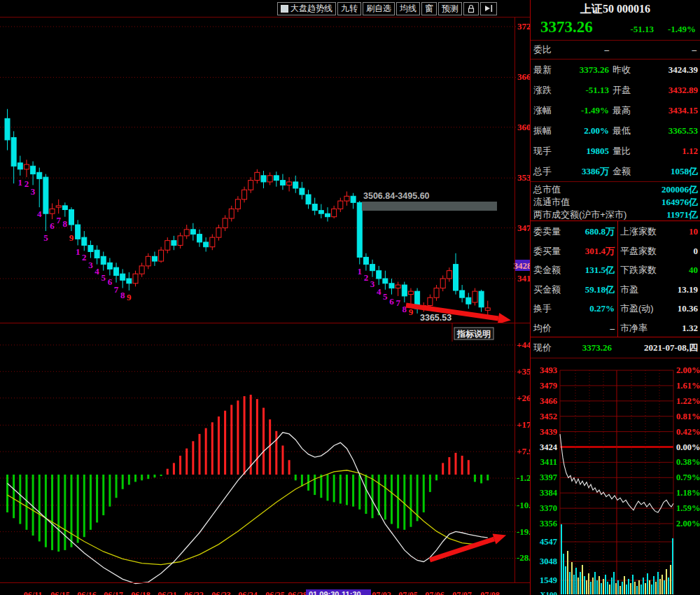  Describe the element at coordinates (688, 416) in the screenshot. I see `svg-text: 0.81%` at that location.